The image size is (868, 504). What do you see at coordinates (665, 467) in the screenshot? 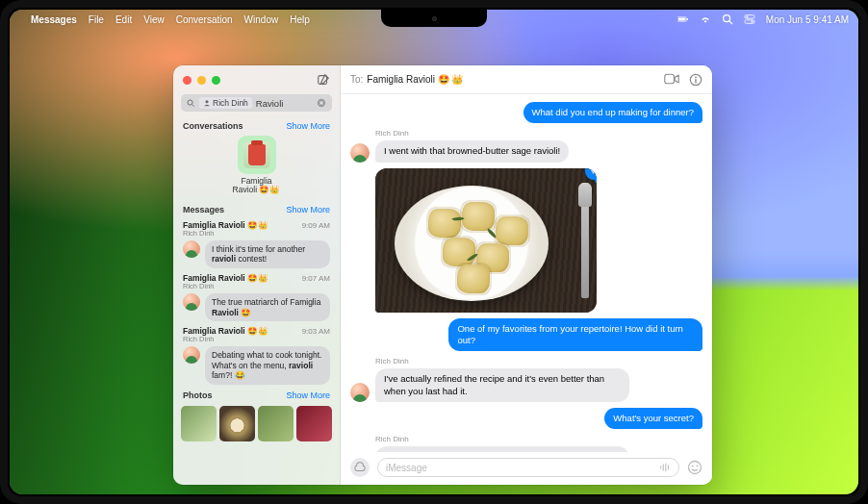
I see `dictation-icon` at bounding box center [665, 467].